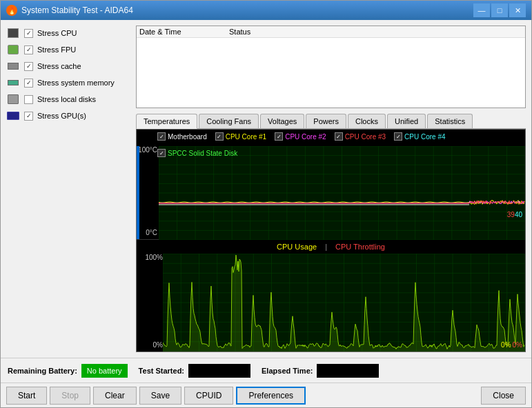  Describe the element at coordinates (105, 371) in the screenshot. I see `battery-value: No battery` at that location.